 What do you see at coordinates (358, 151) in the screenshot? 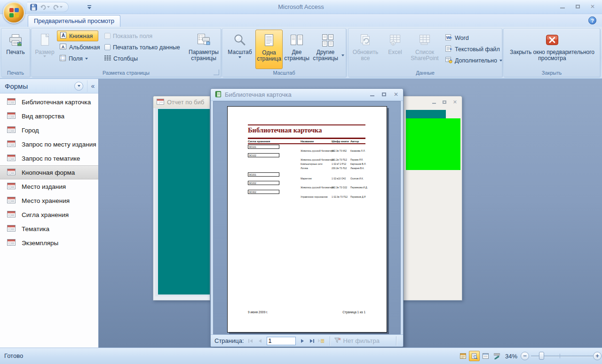
I see `report-cell-author: Казакова Л.Л.` at bounding box center [358, 151].